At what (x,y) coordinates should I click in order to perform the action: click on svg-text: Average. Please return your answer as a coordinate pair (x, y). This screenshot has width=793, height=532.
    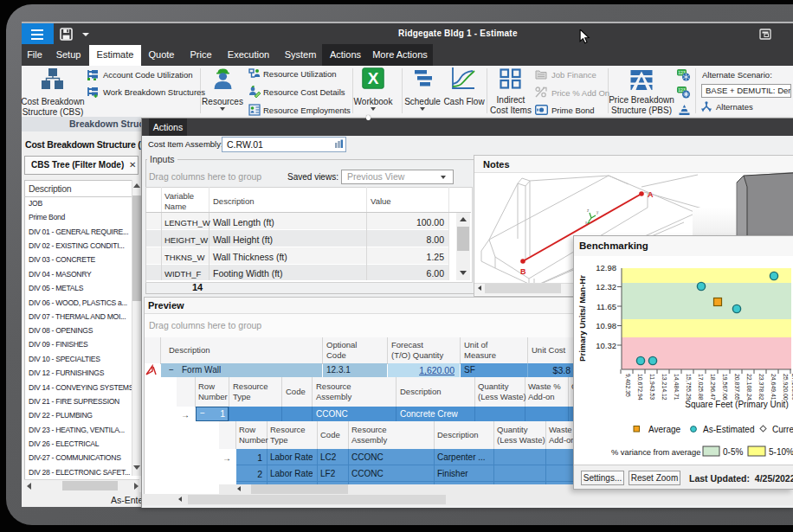
    Looking at the image, I should click on (665, 429).